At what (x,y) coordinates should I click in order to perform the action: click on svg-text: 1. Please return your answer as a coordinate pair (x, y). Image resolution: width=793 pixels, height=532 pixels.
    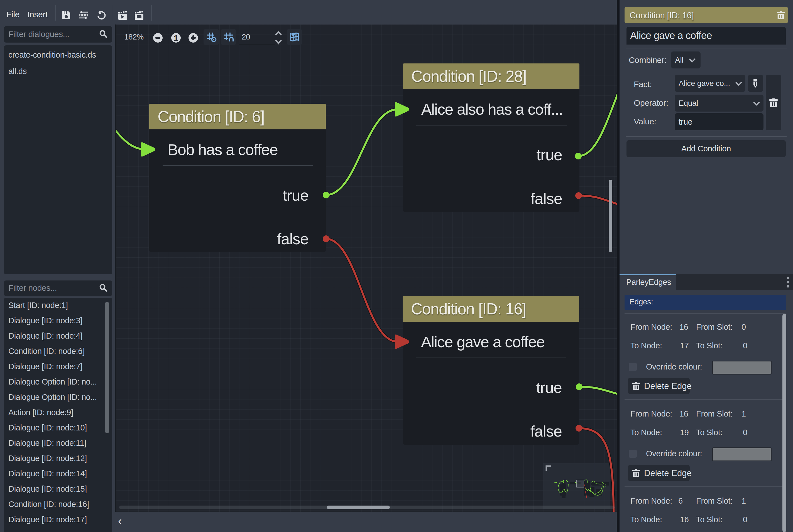
    Looking at the image, I should click on (176, 38).